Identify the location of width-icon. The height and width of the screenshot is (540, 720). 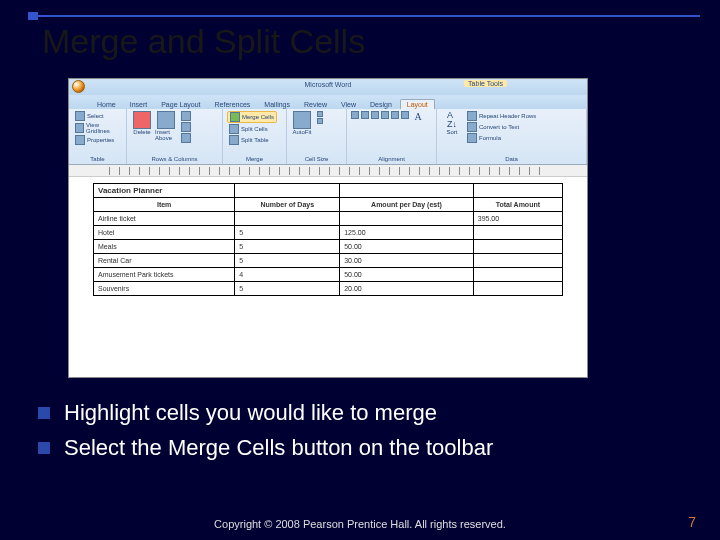
(320, 121).